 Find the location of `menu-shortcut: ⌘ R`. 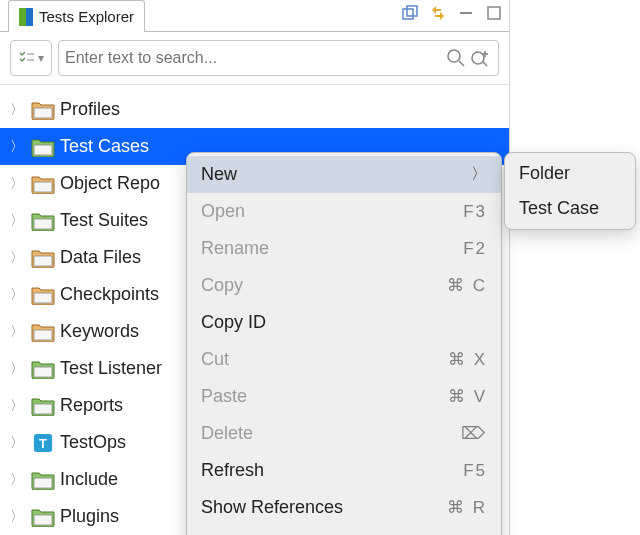

menu-shortcut: ⌘ R is located at coordinates (467, 508).